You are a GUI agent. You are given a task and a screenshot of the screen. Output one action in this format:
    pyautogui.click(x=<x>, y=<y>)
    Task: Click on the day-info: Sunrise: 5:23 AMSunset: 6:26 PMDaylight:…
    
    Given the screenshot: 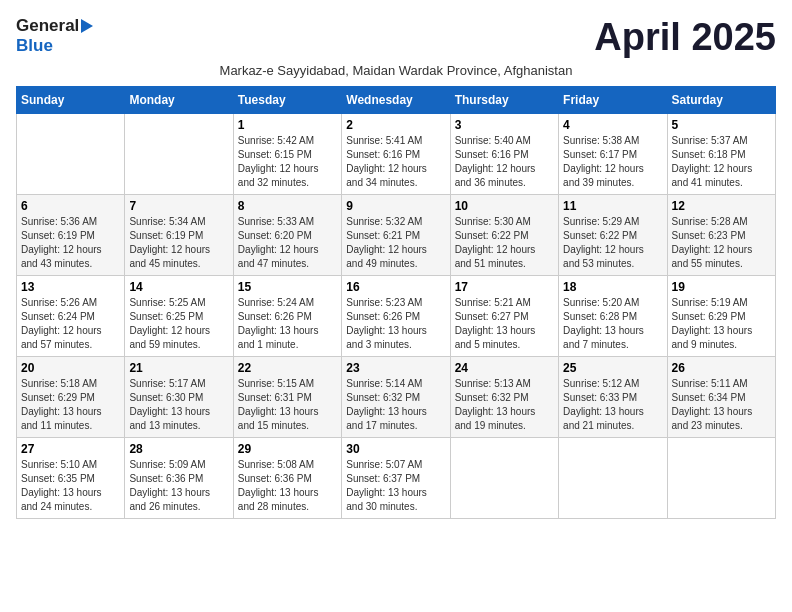 What is the action you would take?
    pyautogui.click(x=396, y=324)
    